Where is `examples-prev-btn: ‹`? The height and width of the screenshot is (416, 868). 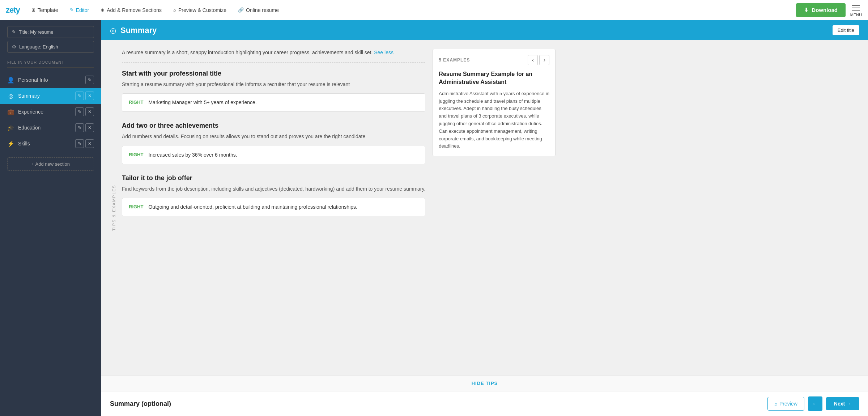
examples-prev-btn: ‹ is located at coordinates (533, 60).